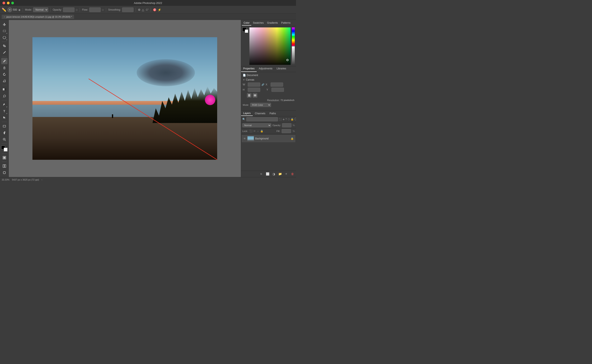 This screenshot has height=364, width=592. What do you see at coordinates (38, 17) in the screenshot?
I see `document-tab: × jason-briscoe-1HlJIE4CBQI-unsplash (1)…` at bounding box center [38, 17].